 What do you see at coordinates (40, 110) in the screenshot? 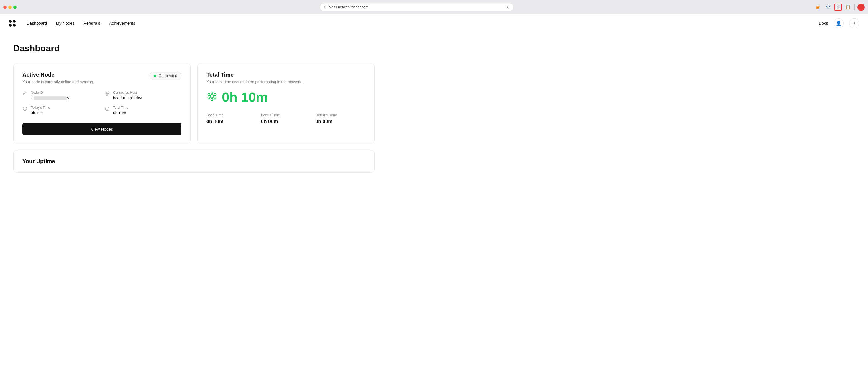
I see `todays-time-info: Today's Time 0h 10m` at bounding box center [40, 110].